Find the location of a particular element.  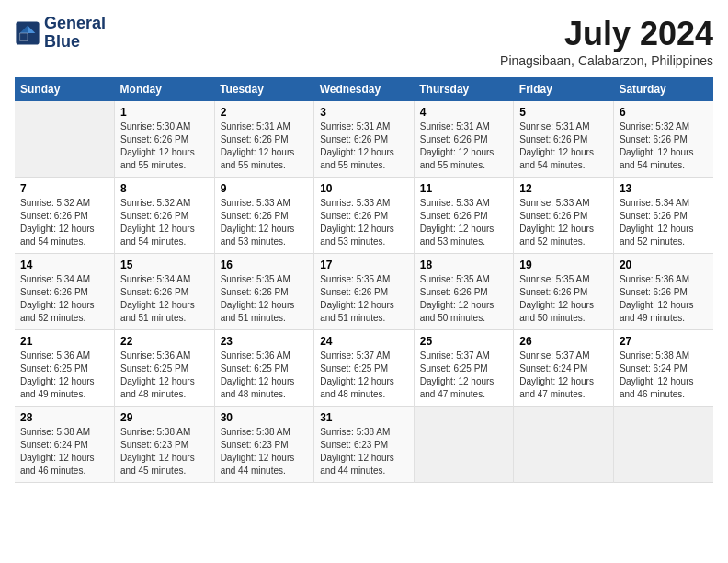

calendar-cell: 22Sunrise: 5:36 AM Sunset: 6:25 PM Dayli… is located at coordinates (165, 368).